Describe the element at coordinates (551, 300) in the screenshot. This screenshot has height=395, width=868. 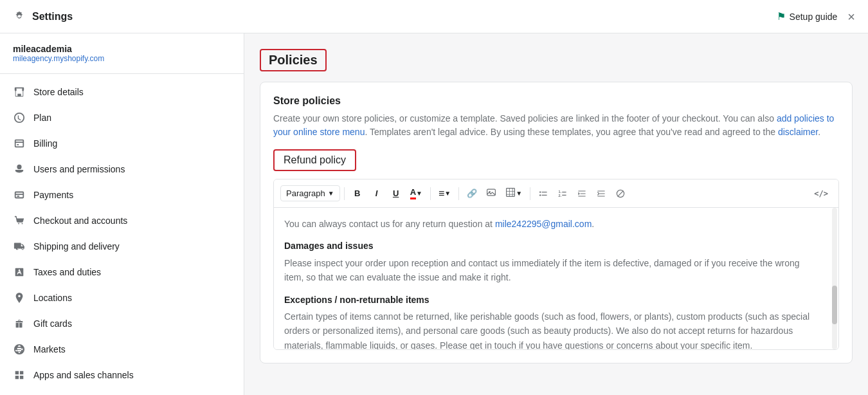
I see `exceptions-title: Exceptions / non-returnable items` at that location.